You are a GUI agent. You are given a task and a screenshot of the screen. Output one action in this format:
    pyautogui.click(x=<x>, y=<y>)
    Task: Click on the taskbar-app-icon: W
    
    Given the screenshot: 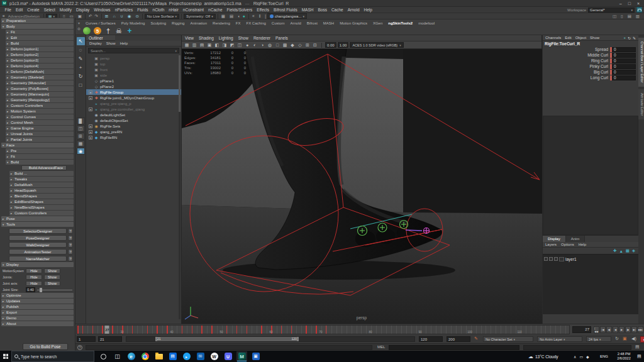 What is the action you would take?
    pyautogui.click(x=214, y=356)
    